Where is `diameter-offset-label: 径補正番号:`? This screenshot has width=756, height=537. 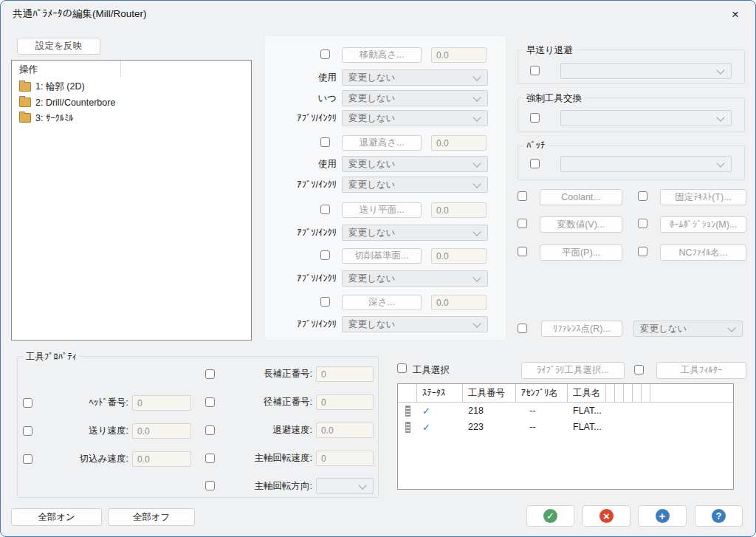 diameter-offset-label: 径補正番号: is located at coordinates (267, 402).